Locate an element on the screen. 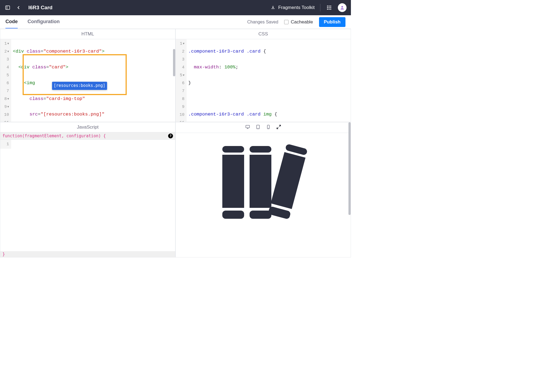  preview-pane is located at coordinates (263, 190).